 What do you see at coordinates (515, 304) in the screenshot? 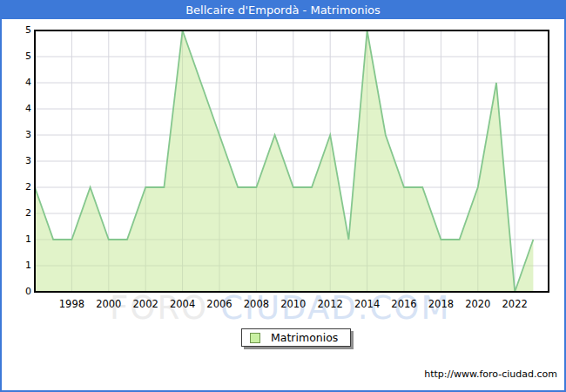
I see `x-tick-label: 2022` at bounding box center [515, 304].